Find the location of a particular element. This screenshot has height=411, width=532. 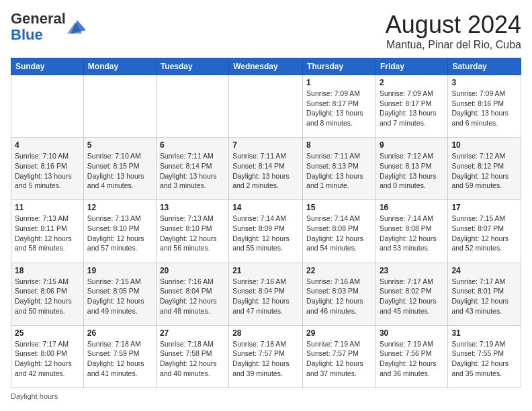

calendar-cell: 2Sunrise: 7:09 AMSunset: 8:17 PMDaylight… is located at coordinates (411, 106).